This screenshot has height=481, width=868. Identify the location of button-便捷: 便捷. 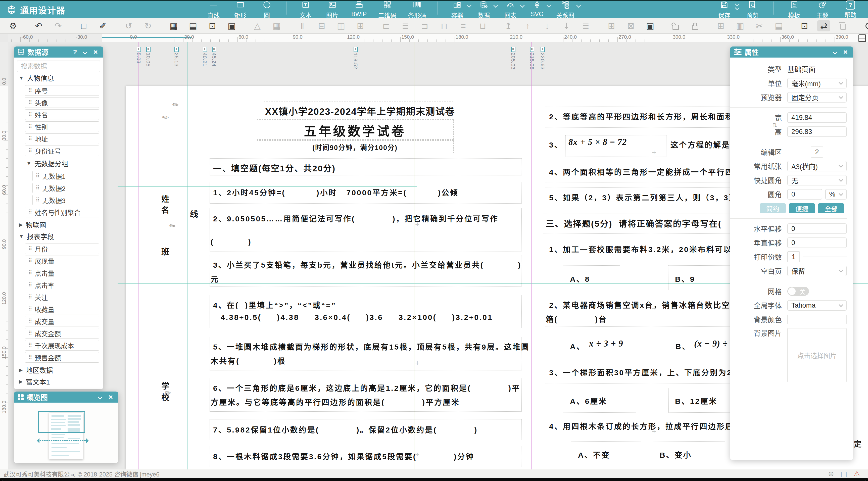
(802, 208).